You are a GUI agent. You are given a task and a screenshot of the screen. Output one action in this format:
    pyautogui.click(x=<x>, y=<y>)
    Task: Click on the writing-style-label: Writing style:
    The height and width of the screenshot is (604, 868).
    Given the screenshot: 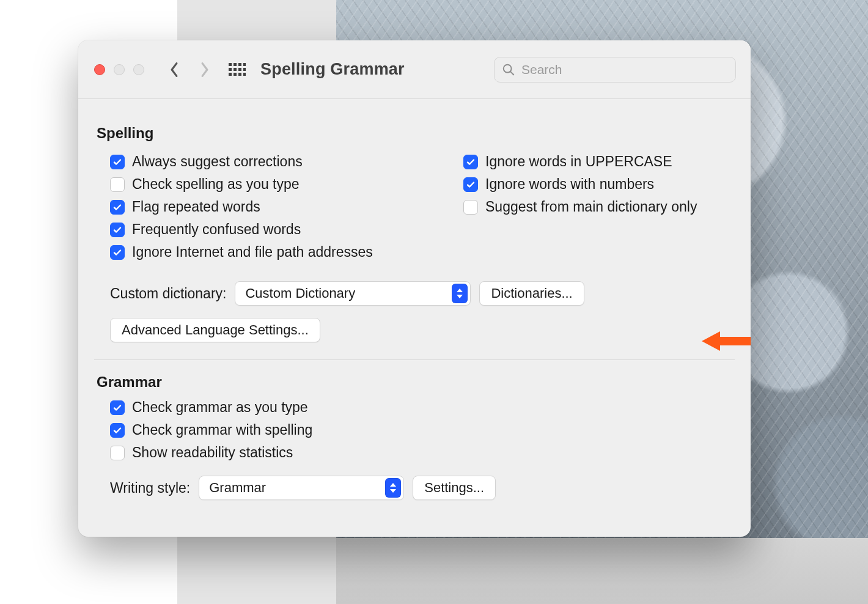 What is the action you would take?
    pyautogui.click(x=150, y=488)
    